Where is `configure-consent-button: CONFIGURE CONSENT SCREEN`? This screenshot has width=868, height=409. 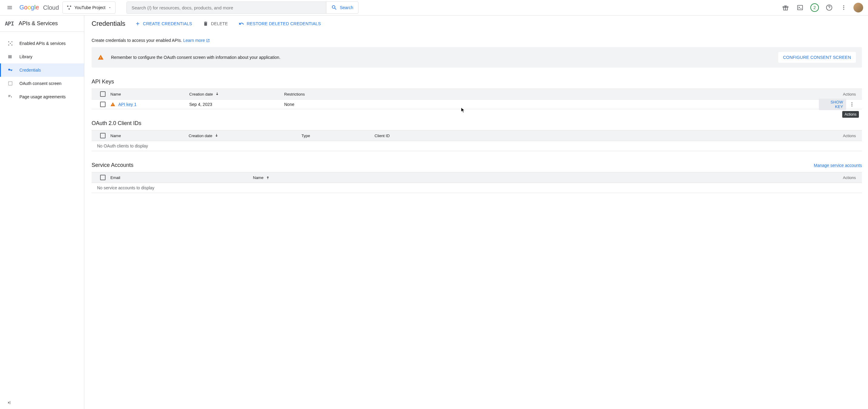
configure-consent-button: CONFIGURE CONSENT SCREEN is located at coordinates (817, 57).